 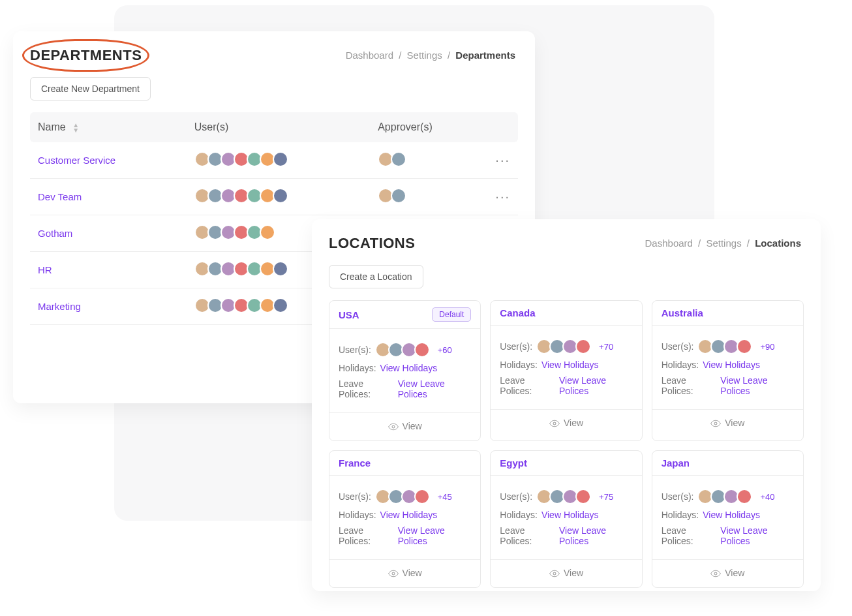 What do you see at coordinates (451, 315) in the screenshot?
I see `default-badge: Default` at bounding box center [451, 315].